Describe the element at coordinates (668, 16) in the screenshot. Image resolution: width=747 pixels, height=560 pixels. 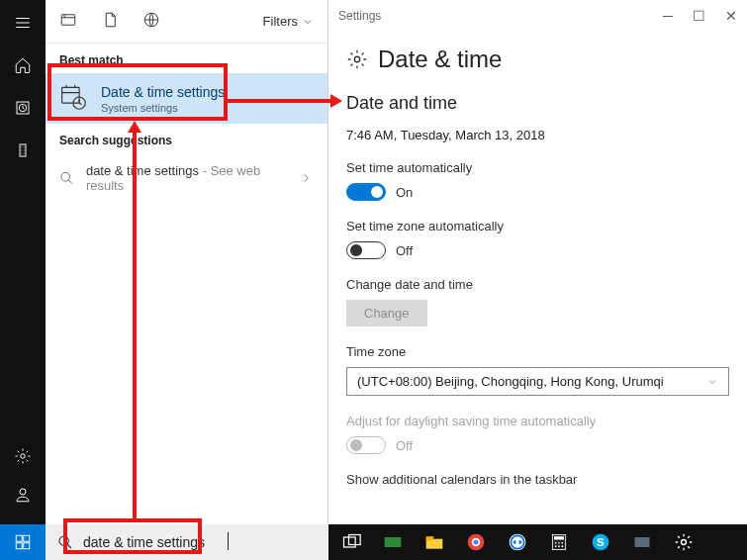
I see `minimize-button: ─` at that location.